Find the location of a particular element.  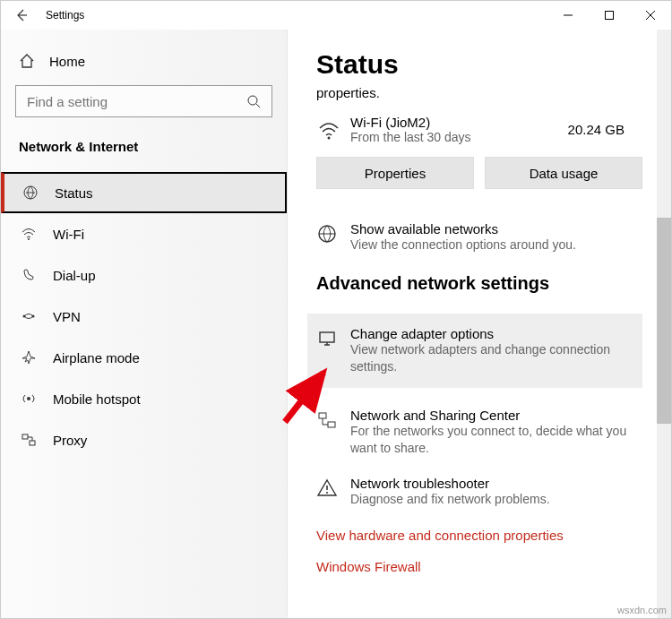

home-label: Home is located at coordinates (67, 61).